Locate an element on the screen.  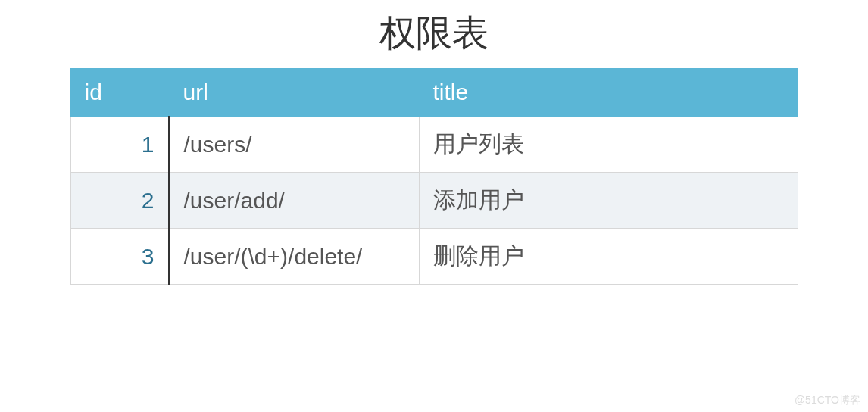
cell-url: /user/add/ is located at coordinates (294, 201).